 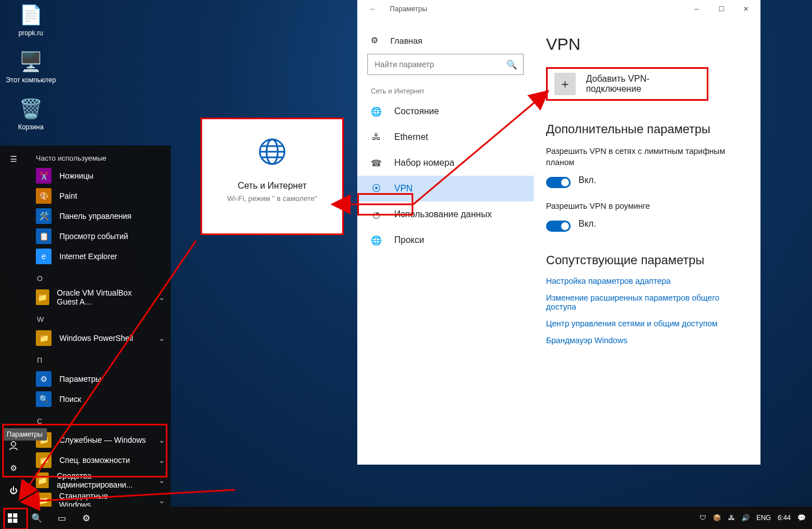 What do you see at coordinates (272, 152) in the screenshot?
I see `globe-icon` at bounding box center [272, 152].